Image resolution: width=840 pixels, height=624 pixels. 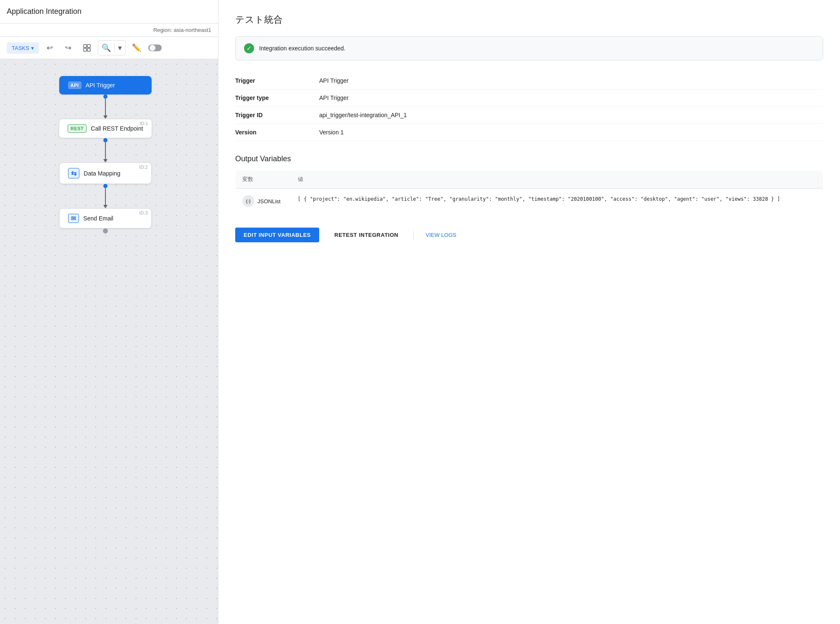 I want to click on actions-row: EDIT INPUT VARIABLES RETEST INTEGRATION …, so click(x=529, y=235).